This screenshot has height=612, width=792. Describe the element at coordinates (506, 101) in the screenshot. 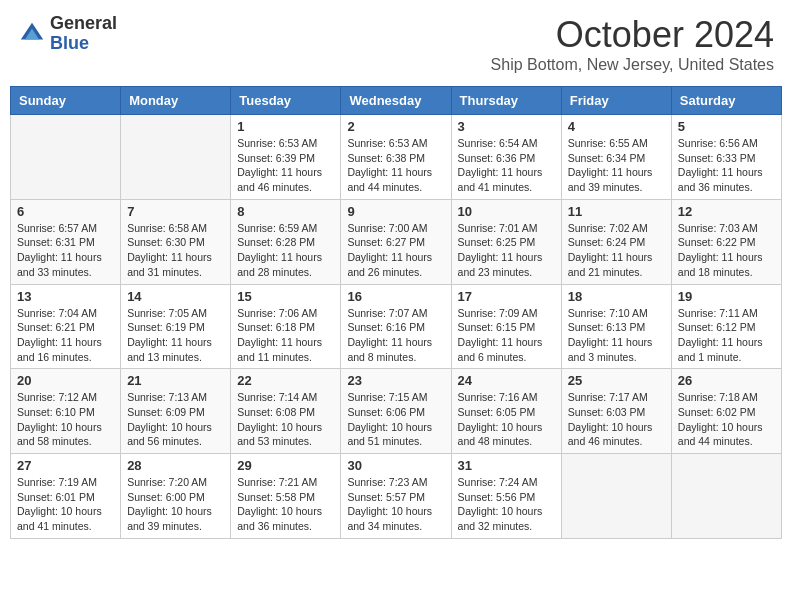

I see `day-header-thursday: Thursday` at that location.